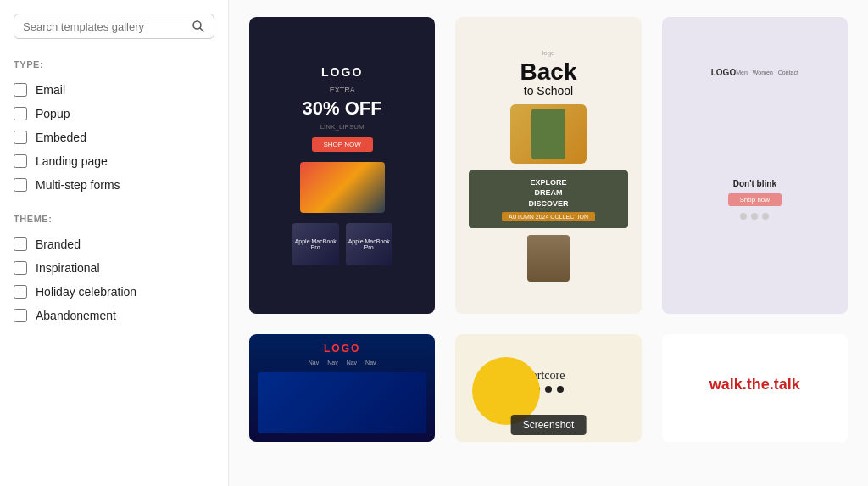  What do you see at coordinates (342, 72) in the screenshot?
I see `gadgets-logo: LOGO` at bounding box center [342, 72].